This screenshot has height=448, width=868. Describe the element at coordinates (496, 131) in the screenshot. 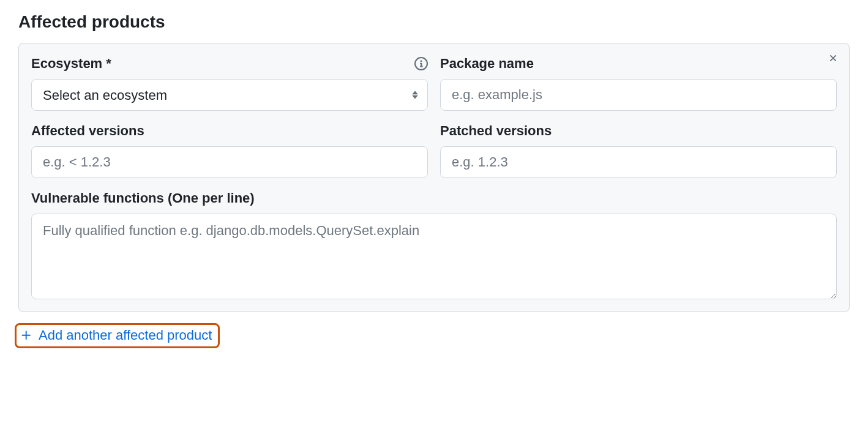

I see `patched-versions-label: Patched versions` at that location.